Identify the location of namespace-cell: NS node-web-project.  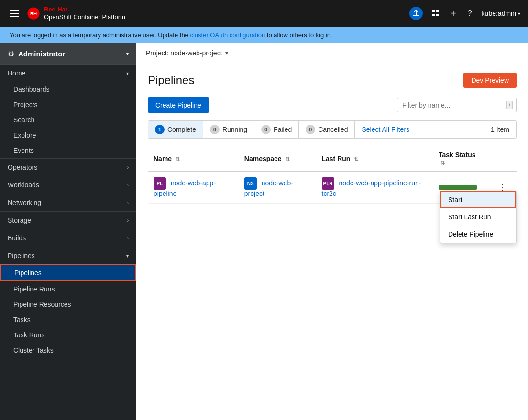
(277, 187).